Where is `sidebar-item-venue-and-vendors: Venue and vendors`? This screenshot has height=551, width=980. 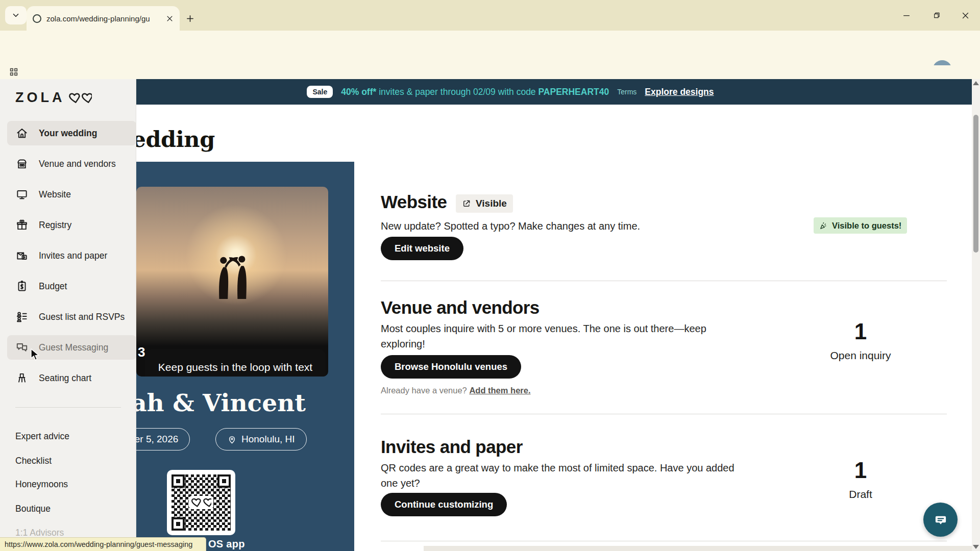 sidebar-item-venue-and-vendors: Venue and vendors is located at coordinates (68, 164).